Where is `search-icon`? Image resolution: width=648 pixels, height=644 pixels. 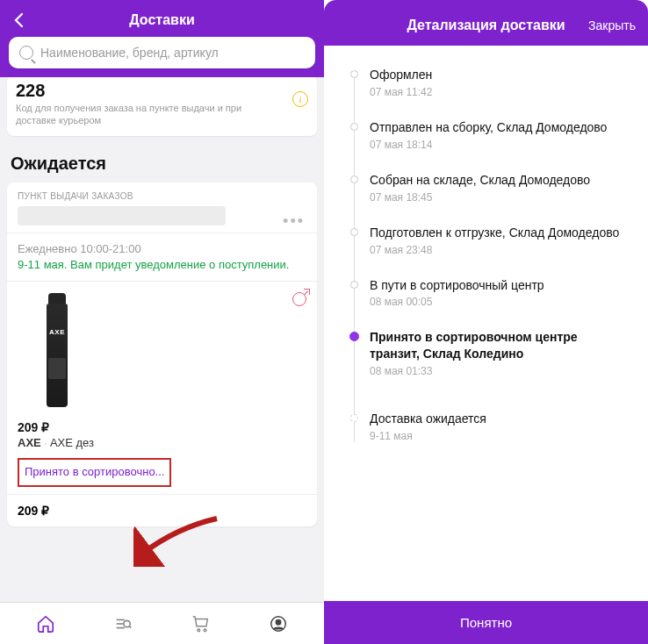 search-icon is located at coordinates (26, 53).